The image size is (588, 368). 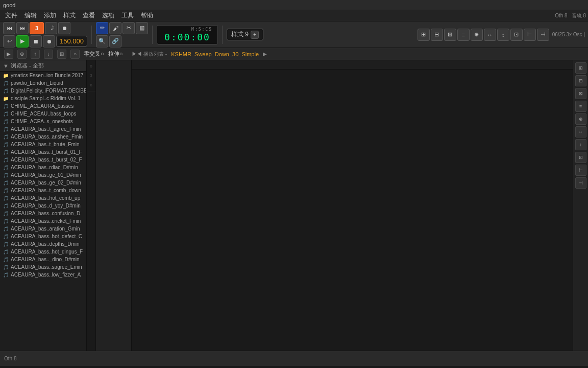 What do you see at coordinates (43, 175) in the screenshot?
I see `browser-item: 🎵ACEAURA_bas..ge_01_D#min` at bounding box center [43, 175].